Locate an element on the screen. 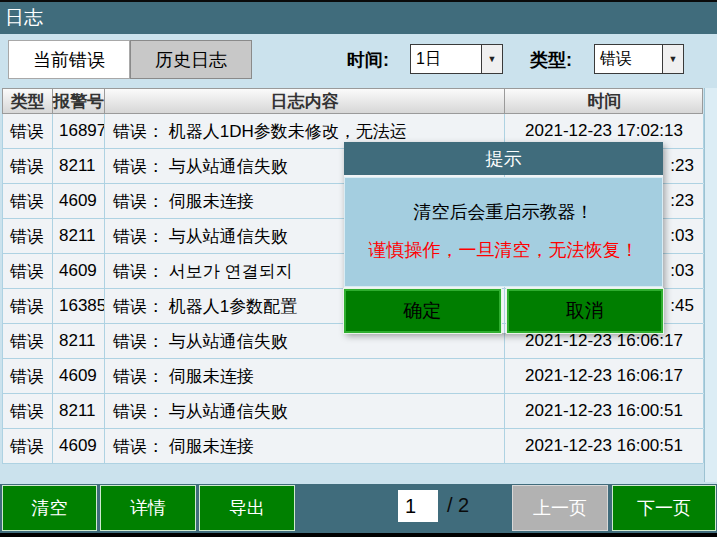 This screenshot has width=717, height=537. time-filter-value: 1日 is located at coordinates (446, 59).